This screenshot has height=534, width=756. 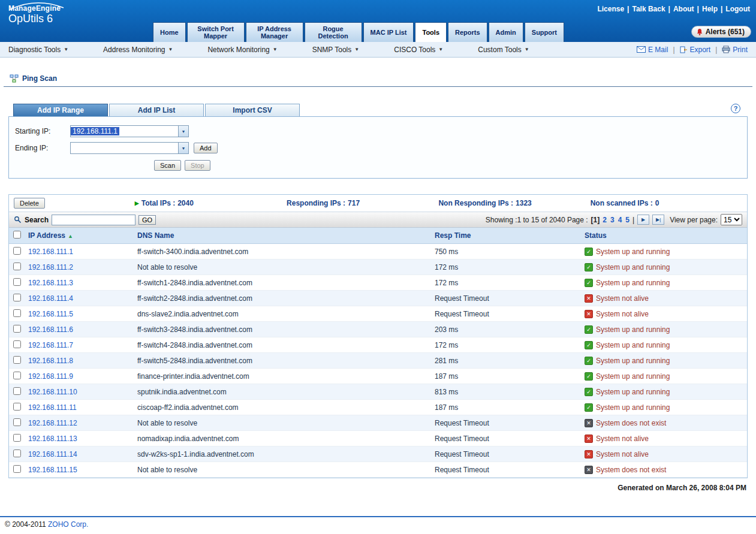 I want to click on help-icon: ?, so click(x=736, y=108).